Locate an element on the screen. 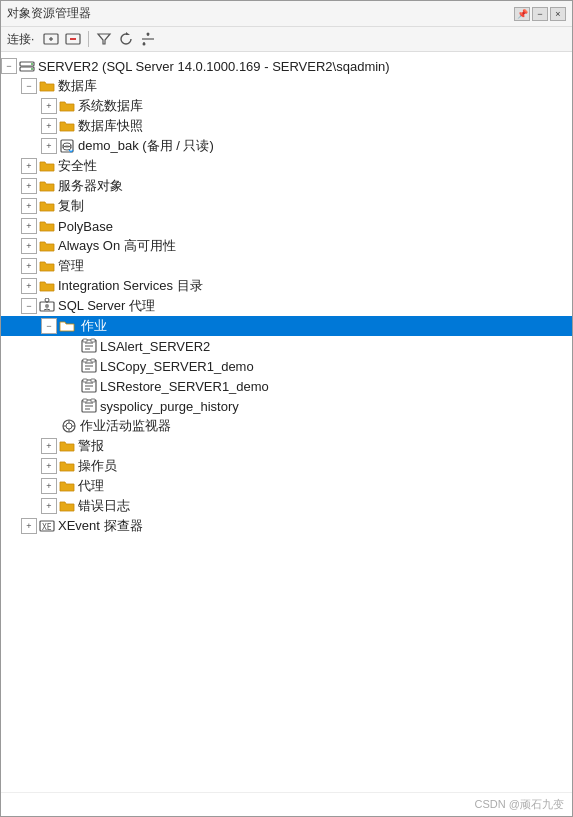 Image resolution: width=573 pixels, height=817 pixels. tree-node-jobs: − 作业 is located at coordinates (286, 326).